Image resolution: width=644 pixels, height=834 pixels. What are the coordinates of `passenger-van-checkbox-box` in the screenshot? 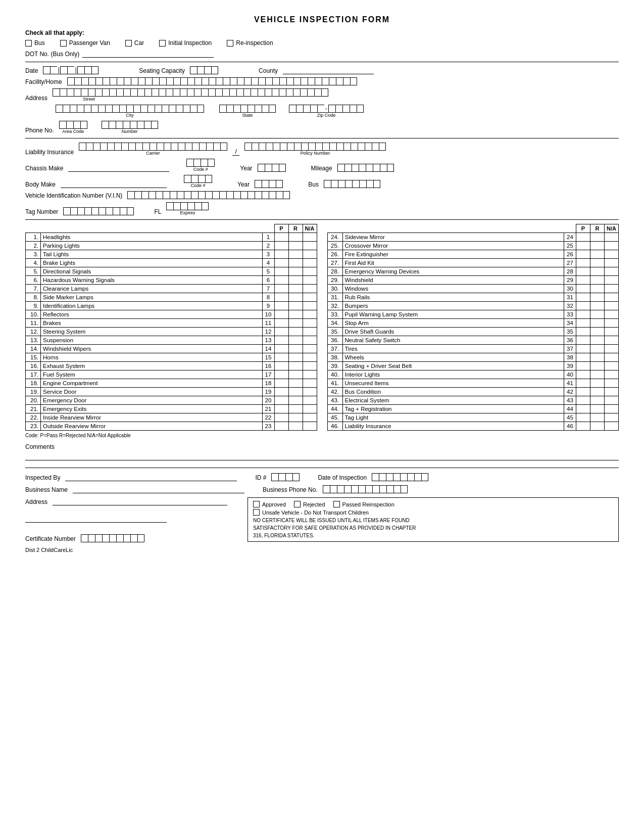 It's located at (64, 43).